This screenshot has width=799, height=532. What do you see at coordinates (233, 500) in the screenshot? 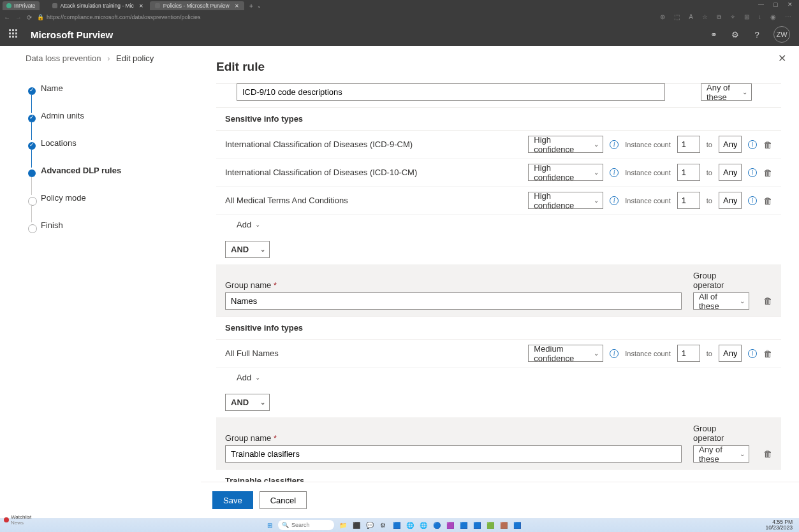
I see `save-button: Save` at bounding box center [233, 500].